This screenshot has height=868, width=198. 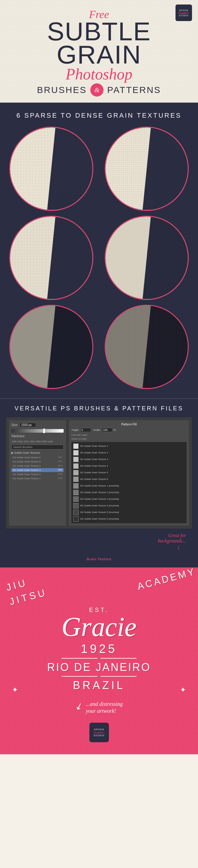 I want to click on distressing-note: ...and distressingyour artwork!, so click(x=104, y=708).